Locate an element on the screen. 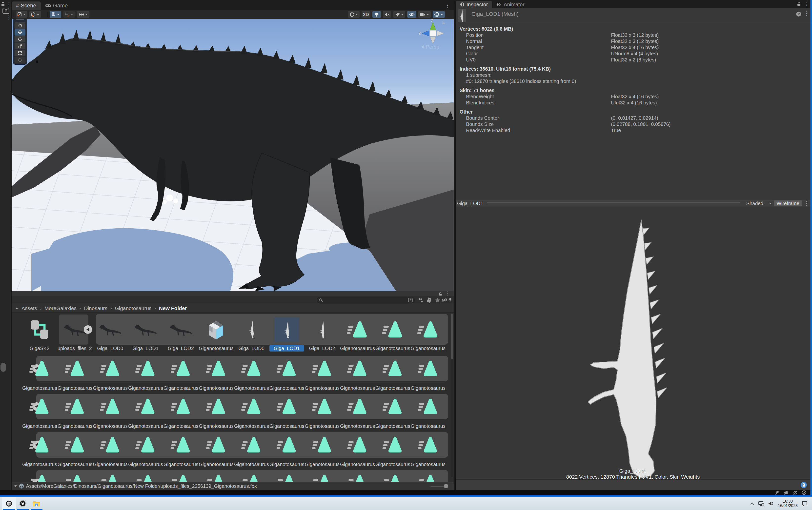 This screenshot has width=812, height=510. refresh-disabled-icon is located at coordinates (795, 493).